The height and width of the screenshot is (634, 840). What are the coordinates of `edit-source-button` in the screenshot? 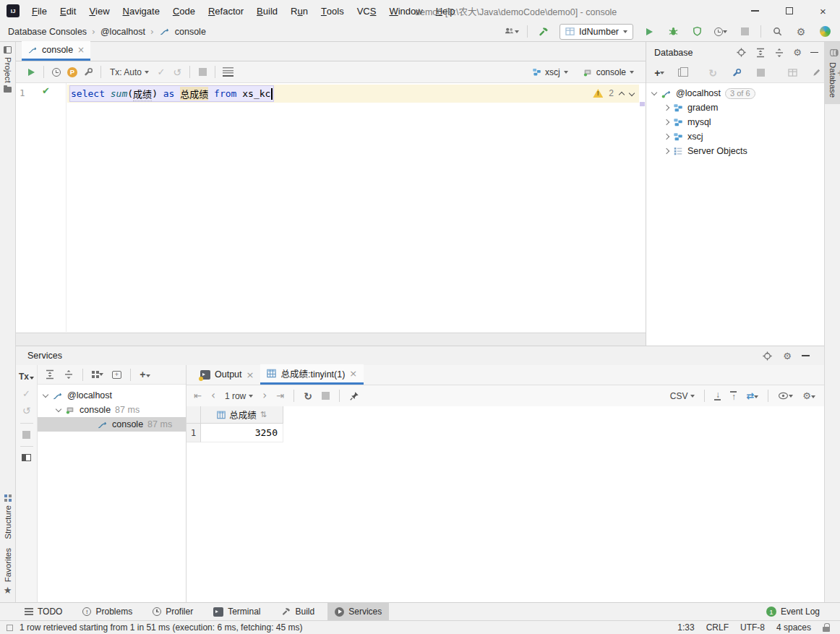 It's located at (816, 73).